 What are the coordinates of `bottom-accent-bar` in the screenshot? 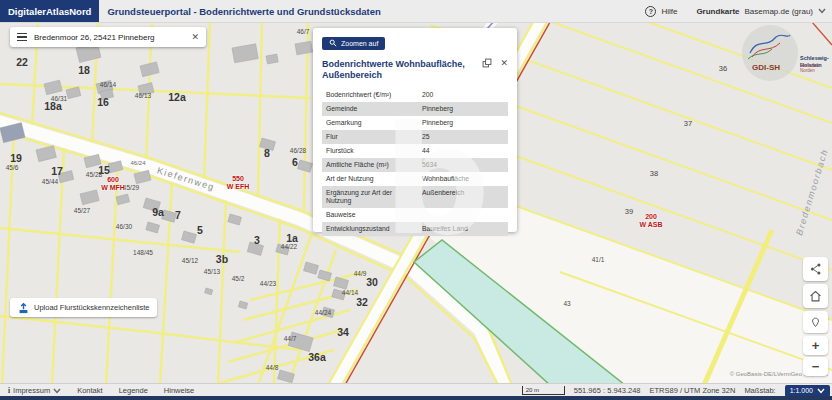 It's located at (416, 398).